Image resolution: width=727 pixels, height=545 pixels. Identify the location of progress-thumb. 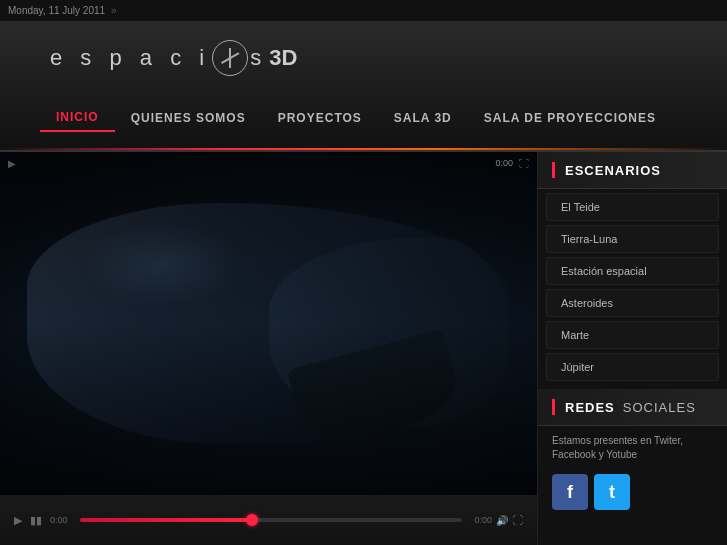
(252, 520).